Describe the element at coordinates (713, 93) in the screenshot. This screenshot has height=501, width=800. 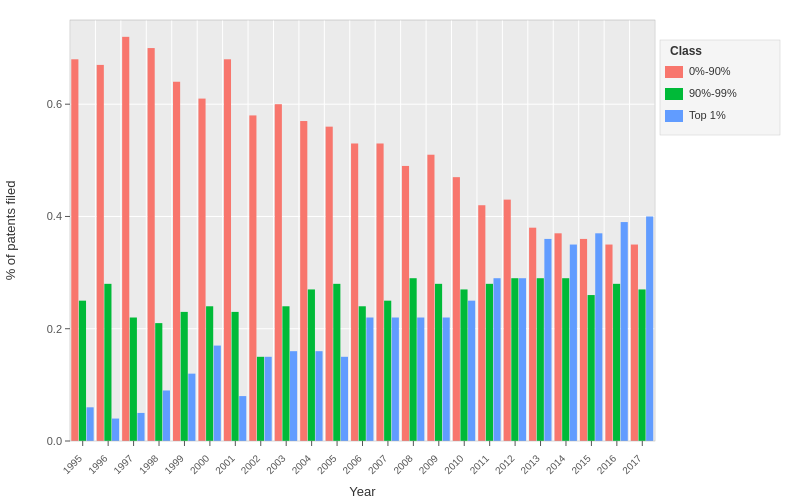
I see `svg-text: 90%-99%` at that location.